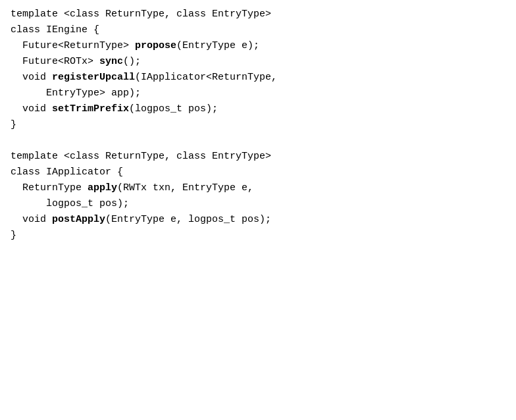 The height and width of the screenshot is (420, 516). I want to click on code-keyword: sync, so click(111, 62).